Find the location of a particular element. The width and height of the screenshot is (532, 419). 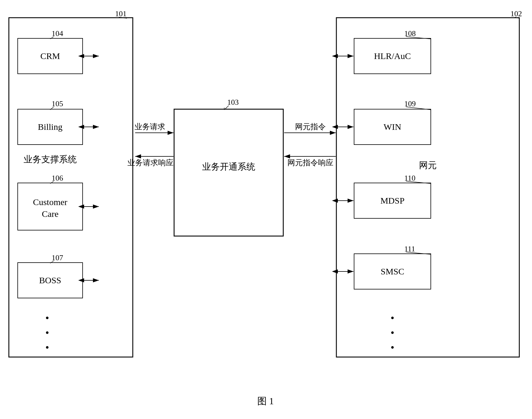

ref-108: 108 is located at coordinates (410, 34).